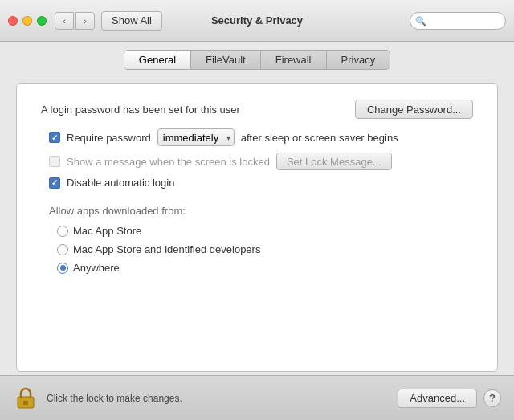  Describe the element at coordinates (196, 137) in the screenshot. I see `immediately-select: immediately 5 seconds 1 minute 5 minutes…` at that location.